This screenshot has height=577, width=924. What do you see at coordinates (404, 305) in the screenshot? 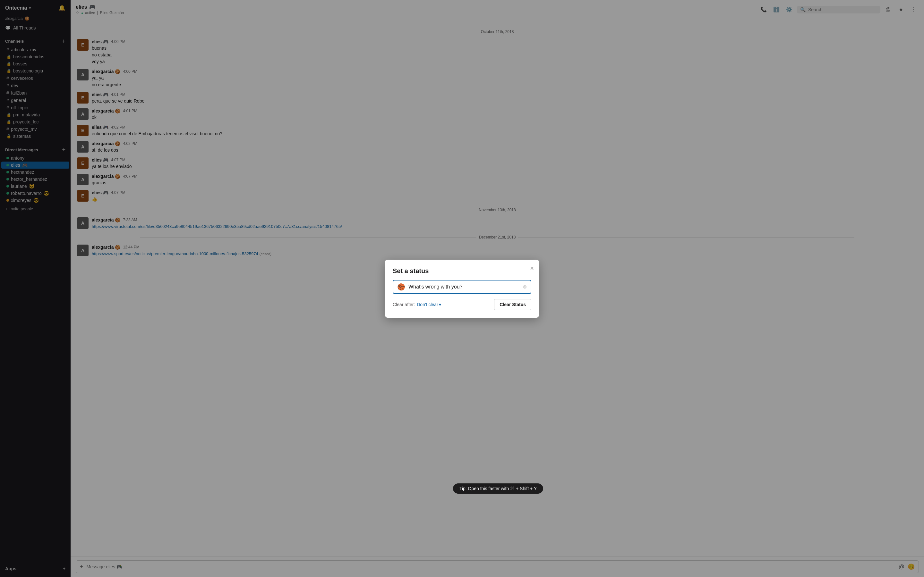
I see `clear-after-label: Clear after:` at bounding box center [404, 305].